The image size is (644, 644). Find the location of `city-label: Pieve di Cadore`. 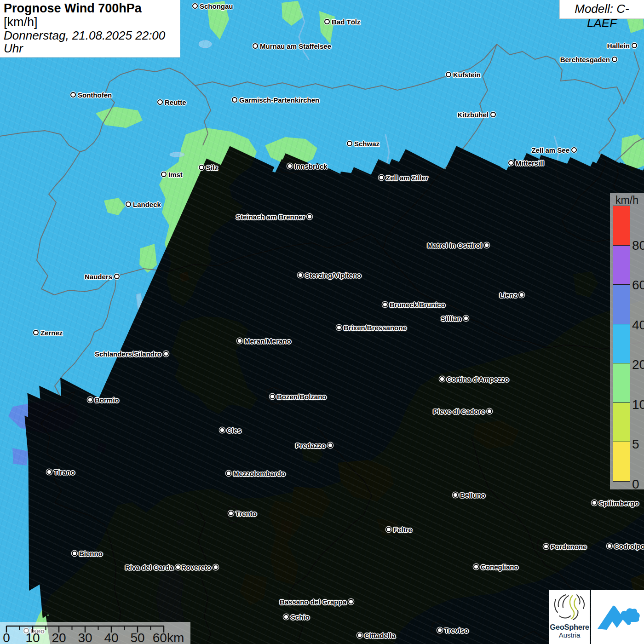

city-label: Pieve di Cadore is located at coordinates (459, 411).